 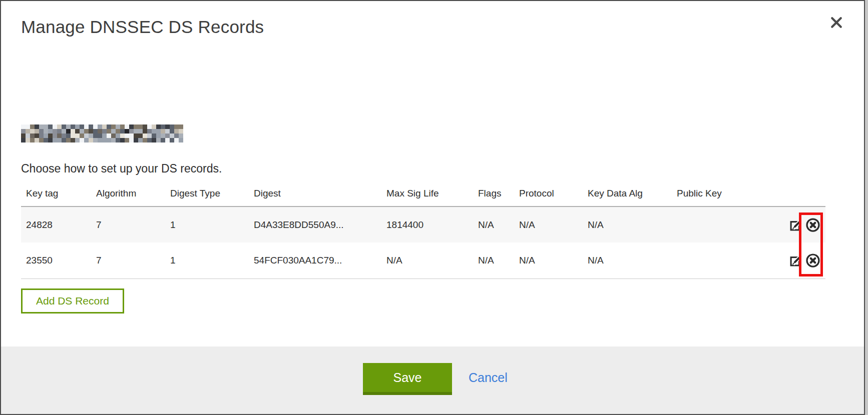 I want to click on col-header-protocol: Protocol, so click(x=549, y=196).